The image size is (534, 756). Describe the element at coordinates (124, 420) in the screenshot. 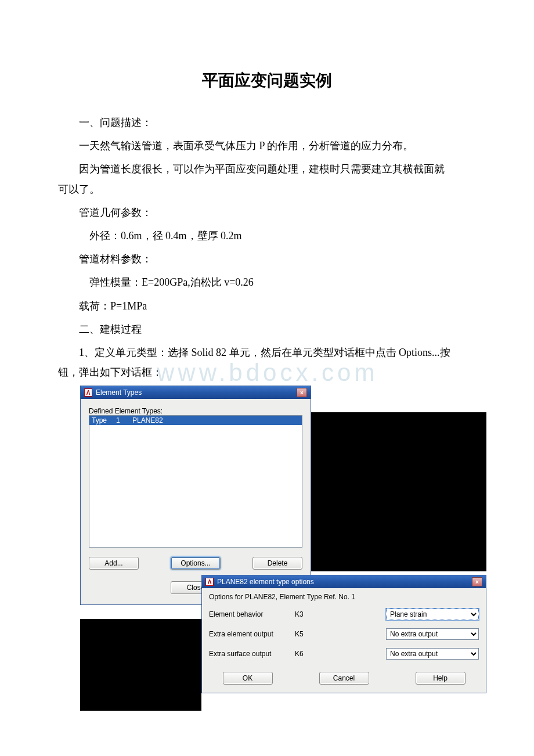

I see `list-col-num: 1` at that location.